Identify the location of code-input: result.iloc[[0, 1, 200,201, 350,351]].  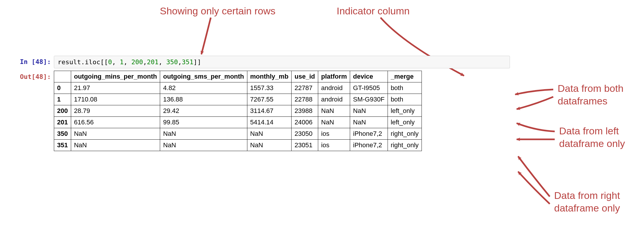
(282, 62).